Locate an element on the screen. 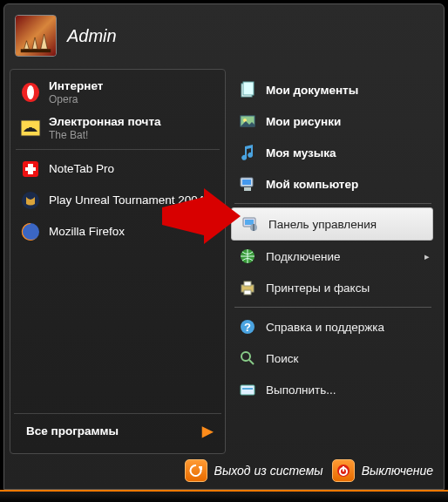 The width and height of the screenshot is (448, 502). pictures-icon is located at coordinates (248, 121).